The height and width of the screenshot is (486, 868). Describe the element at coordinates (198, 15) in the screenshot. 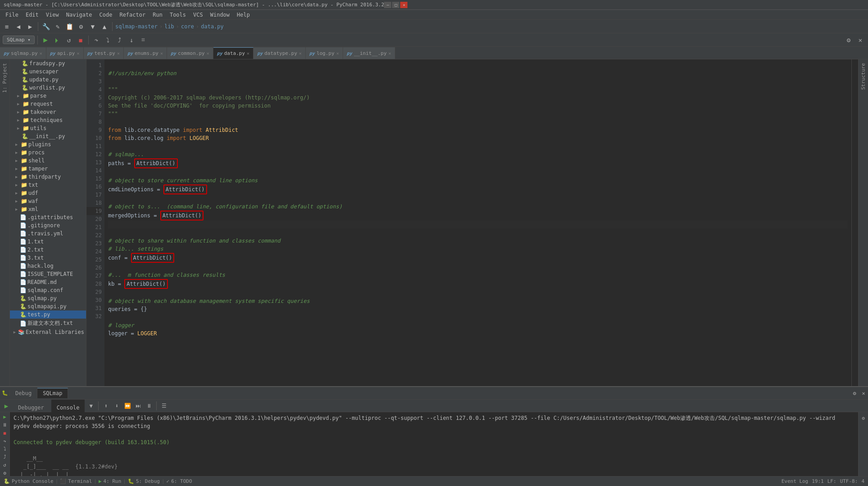

I see `menu-vcs: VCS` at that location.